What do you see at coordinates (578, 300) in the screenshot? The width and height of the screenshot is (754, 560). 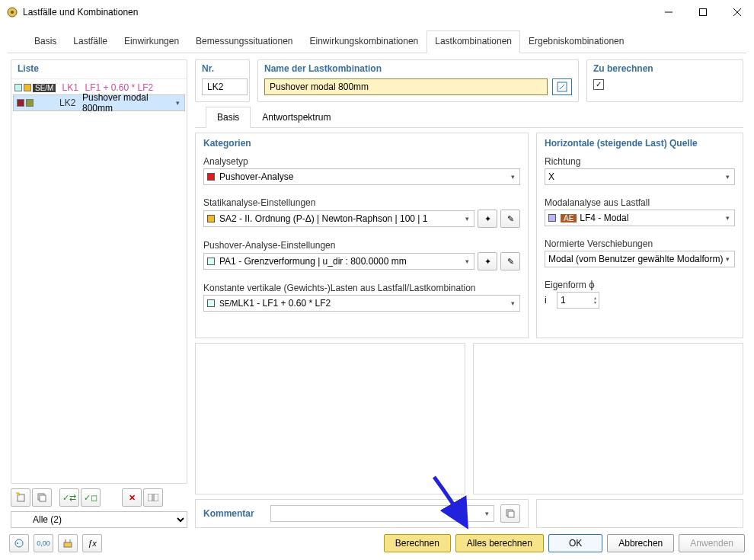 I see `eig-spinner: 1` at bounding box center [578, 300].